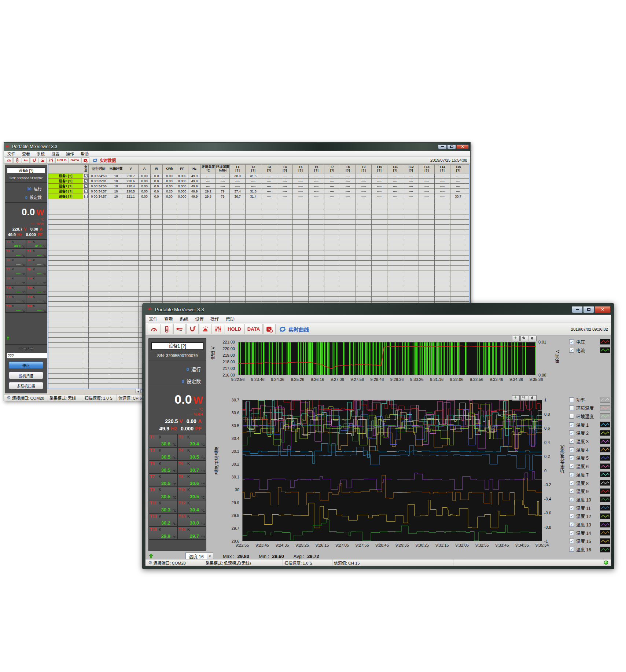 The width and height of the screenshot is (626, 672). Describe the element at coordinates (199, 556) in the screenshot. I see `channel-selector: 温度 16 ▼` at that location.